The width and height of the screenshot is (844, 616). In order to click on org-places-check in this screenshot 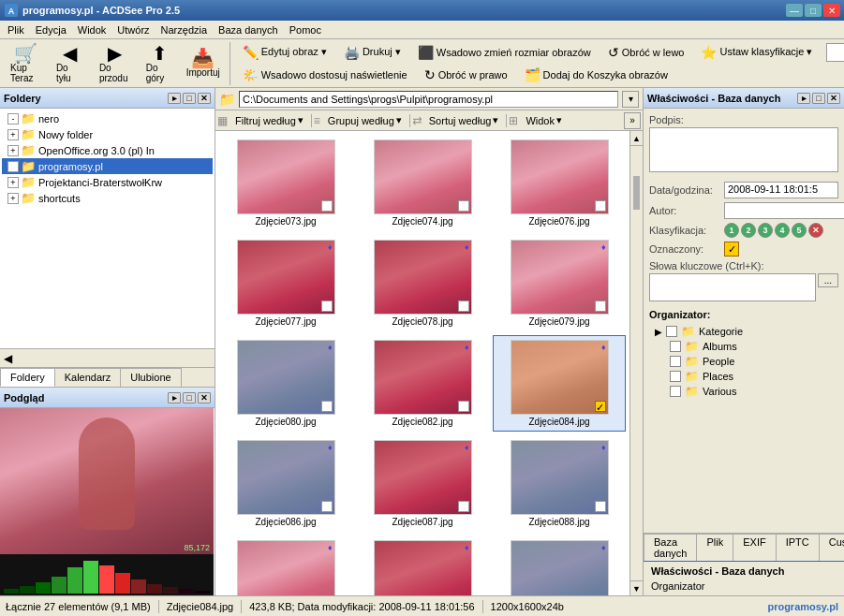, I will do `click(675, 376)`.